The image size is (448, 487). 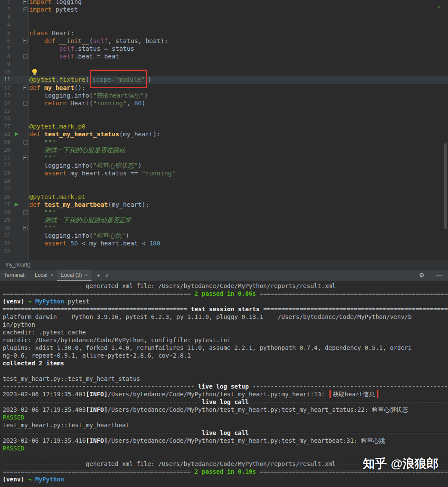 What do you see at coordinates (224, 25) in the screenshot?
I see `code-line: 4` at bounding box center [224, 25].